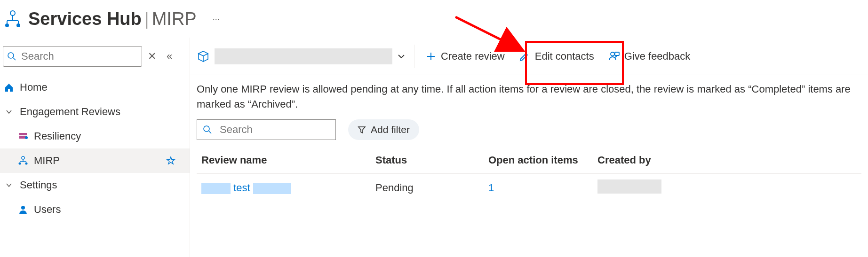 This screenshot has width=868, height=257. Describe the element at coordinates (362, 130) in the screenshot. I see `funnel-icon` at that location.